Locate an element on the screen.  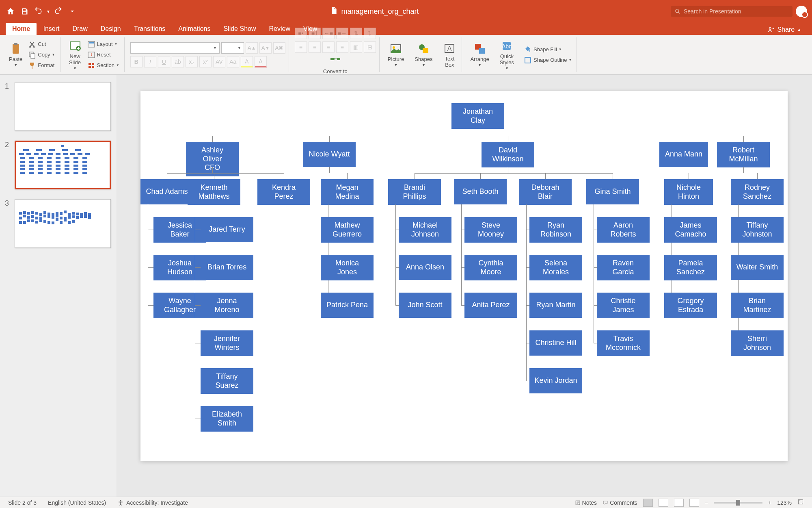
underline-icon: U is located at coordinates (164, 62).